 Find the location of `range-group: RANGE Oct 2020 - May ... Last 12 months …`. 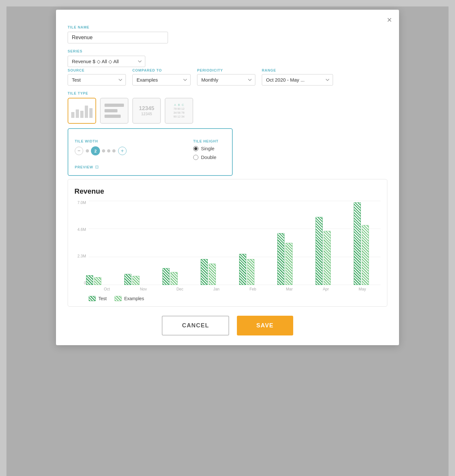

range-group: RANGE Oct 2020 - May ... Last 12 months … is located at coordinates (297, 77).